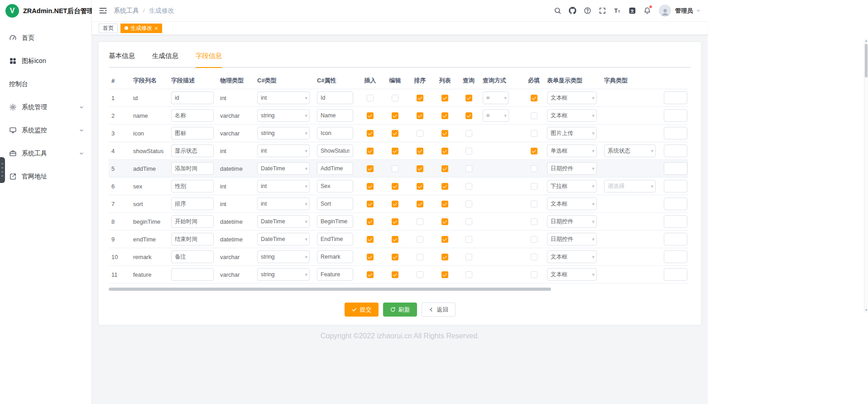 This screenshot has height=404, width=868. Describe the element at coordinates (126, 11) in the screenshot. I see `breadcrumb-item: 系统工具` at that location.